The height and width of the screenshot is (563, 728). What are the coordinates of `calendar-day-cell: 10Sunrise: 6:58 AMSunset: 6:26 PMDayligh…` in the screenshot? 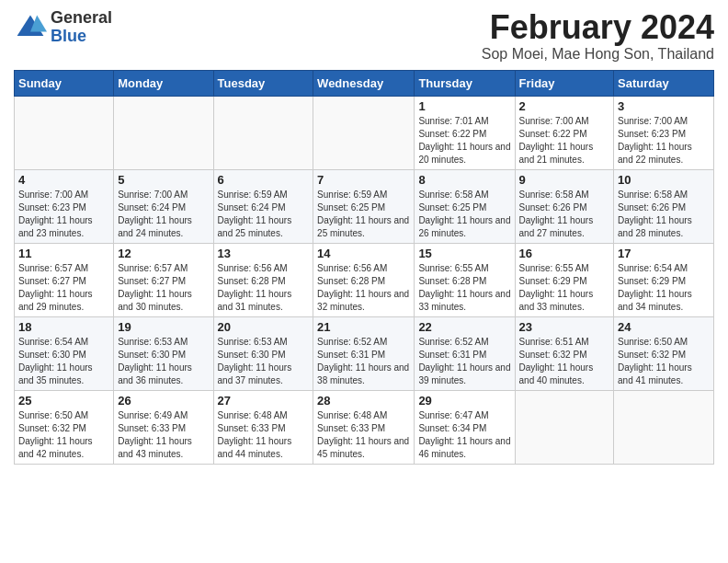 It's located at (664, 206).